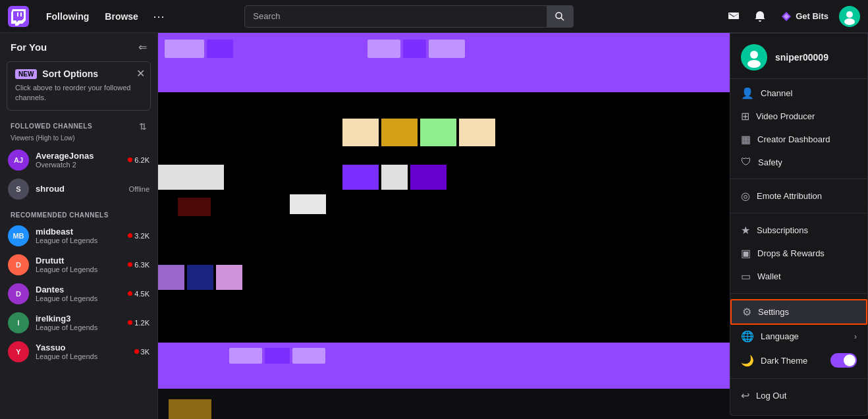 Image resolution: width=868 pixels, height=419 pixels. Describe the element at coordinates (79, 140) in the screenshot. I see `sort-hint: Viewers (High to Low)` at that location.